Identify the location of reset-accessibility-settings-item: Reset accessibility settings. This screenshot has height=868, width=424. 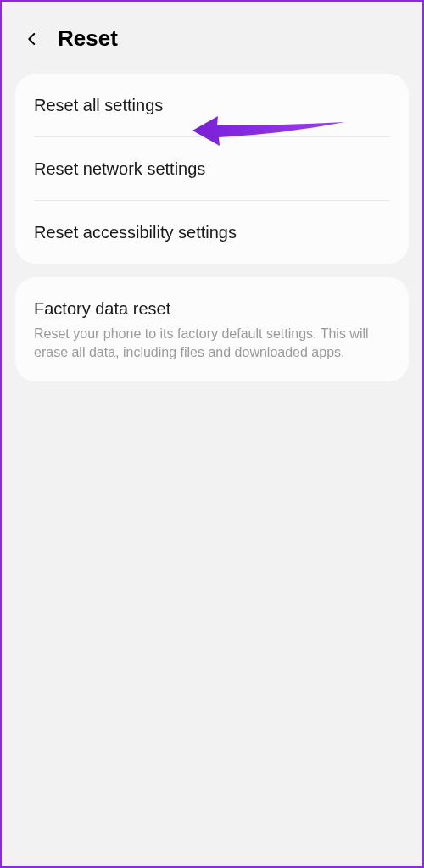
(212, 232).